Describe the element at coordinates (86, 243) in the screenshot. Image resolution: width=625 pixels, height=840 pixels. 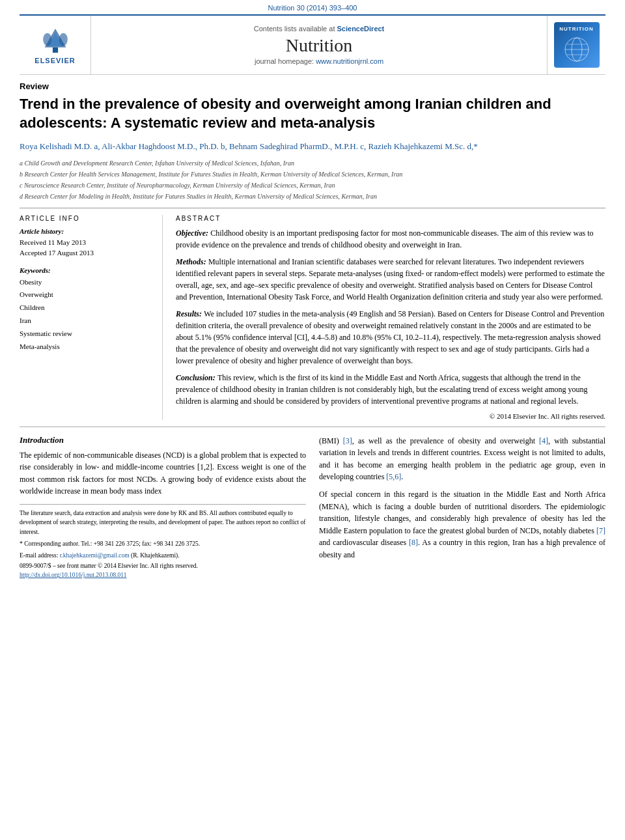
I see `article-history-block: Article history: Received 11 May 2013 Ac…` at that location.